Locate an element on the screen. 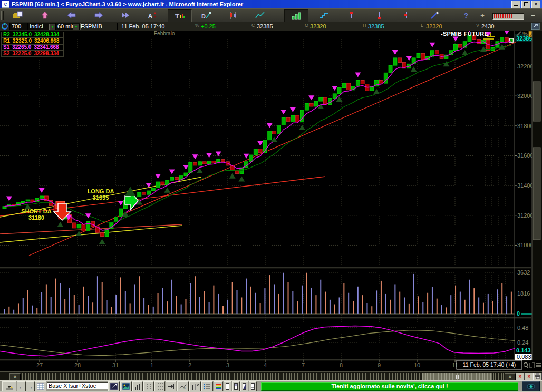 This screenshot has height=392, width=542. close-button: × is located at coordinates (536, 4).